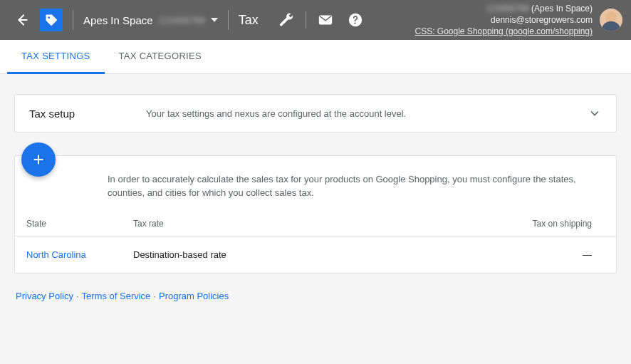 The height and width of the screenshot is (364, 631). I want to click on state-link: North Carolina, so click(56, 255).